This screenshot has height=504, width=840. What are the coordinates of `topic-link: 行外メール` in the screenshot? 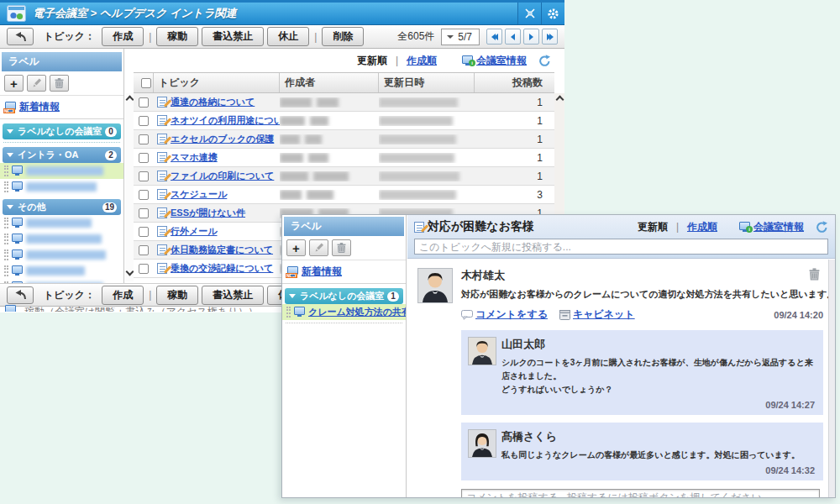 It's located at (194, 232).